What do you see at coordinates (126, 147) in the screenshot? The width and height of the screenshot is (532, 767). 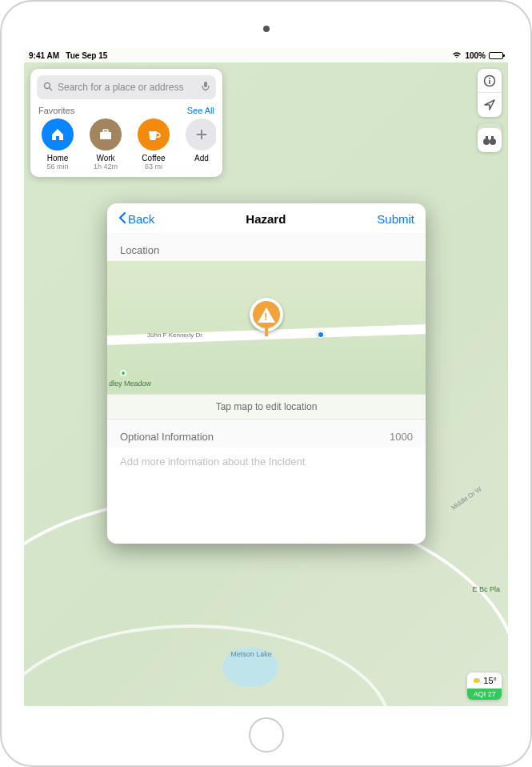 I see `favorites-row: Home 56 min Work 1h 42m Coffee 63 mi` at bounding box center [126, 147].